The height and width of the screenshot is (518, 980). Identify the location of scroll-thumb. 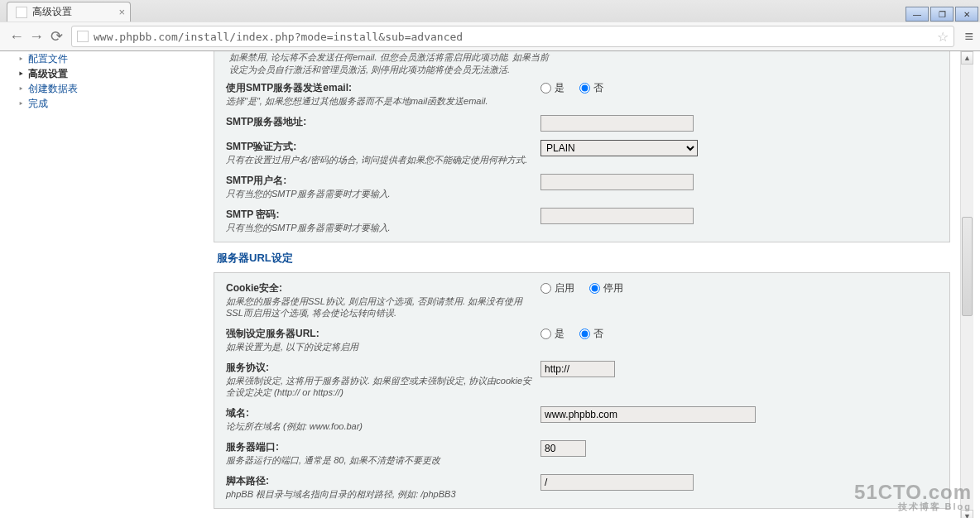
(967, 266).